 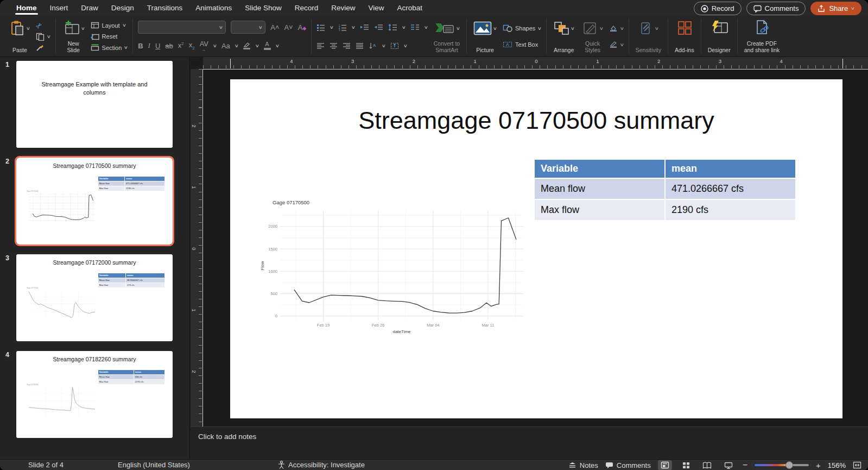 What do you see at coordinates (415, 27) in the screenshot?
I see `columns-button` at bounding box center [415, 27].